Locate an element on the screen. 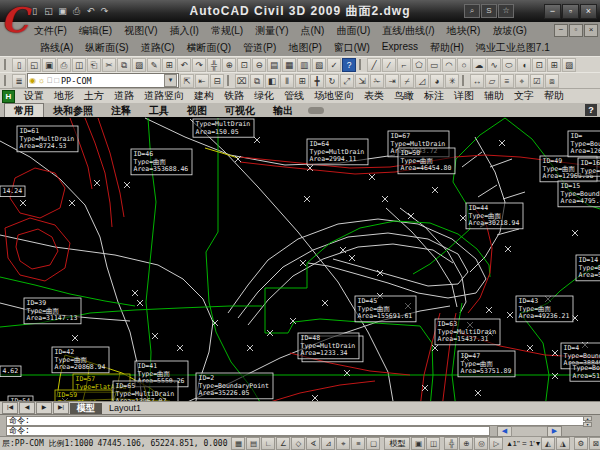 This screenshot has height=450, width=600. polygon-icon: ⬠ is located at coordinates (419, 65).